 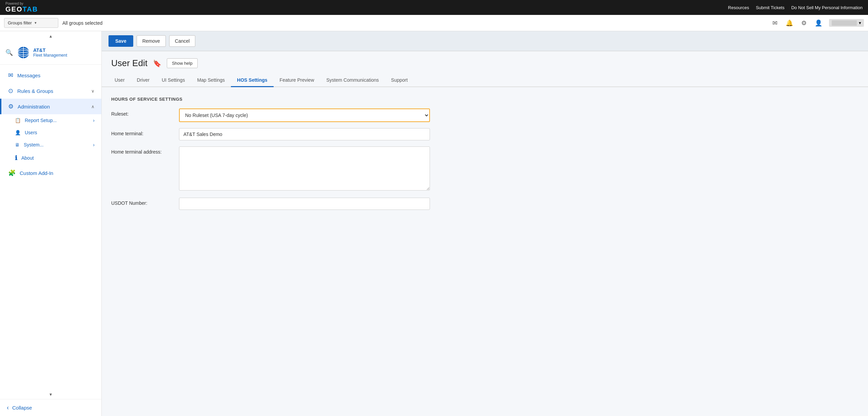 I want to click on att-logo-icon, so click(x=23, y=53).